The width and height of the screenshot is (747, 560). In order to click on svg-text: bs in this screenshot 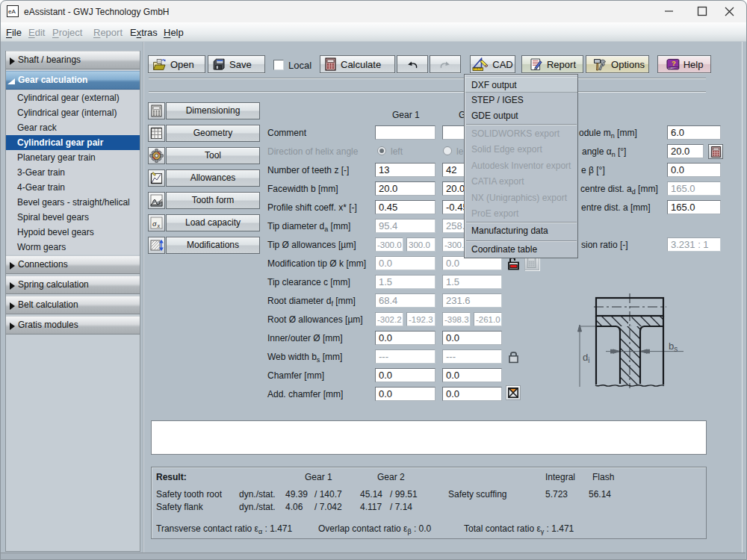, I will do `click(673, 346)`.